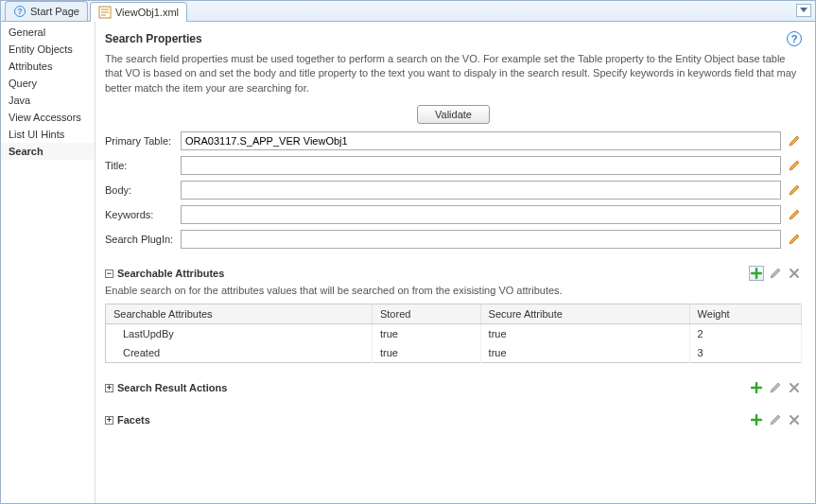  What do you see at coordinates (454, 290) in the screenshot?
I see `section-searchable-desc: Enable search on for the attributes valu…` at bounding box center [454, 290].